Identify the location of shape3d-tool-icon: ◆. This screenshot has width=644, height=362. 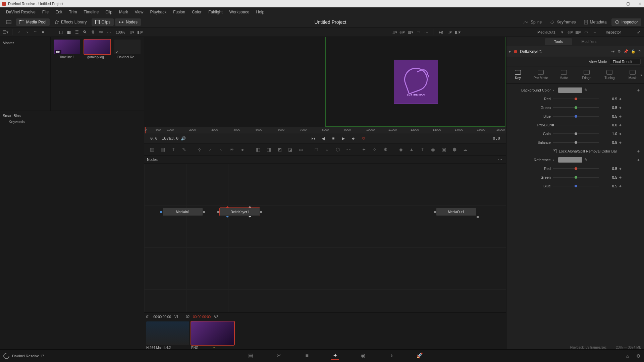
(401, 149).